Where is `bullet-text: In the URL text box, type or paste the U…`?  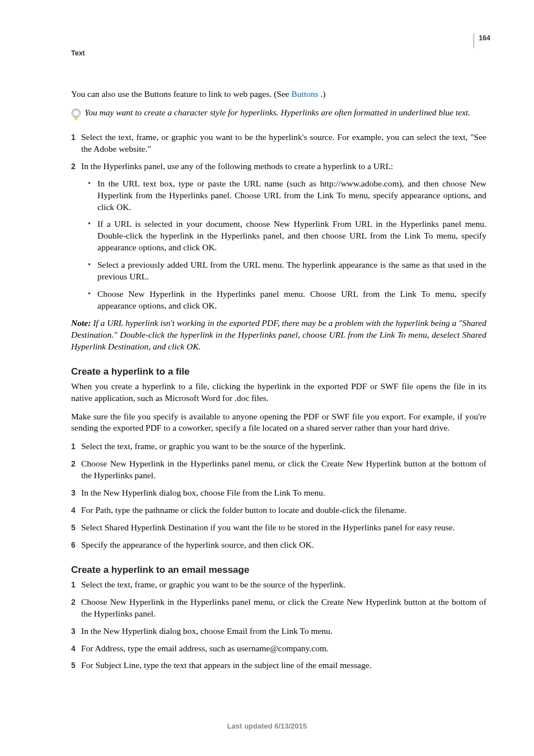 bullet-text: In the URL text box, type or paste the U… is located at coordinates (292, 196).